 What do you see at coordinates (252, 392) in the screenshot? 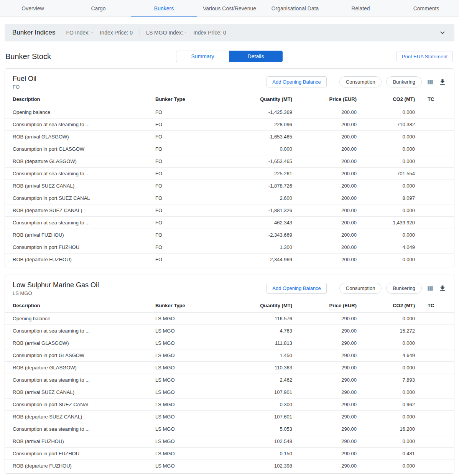
I see `cell-quantity: 107.901` at bounding box center [252, 392].